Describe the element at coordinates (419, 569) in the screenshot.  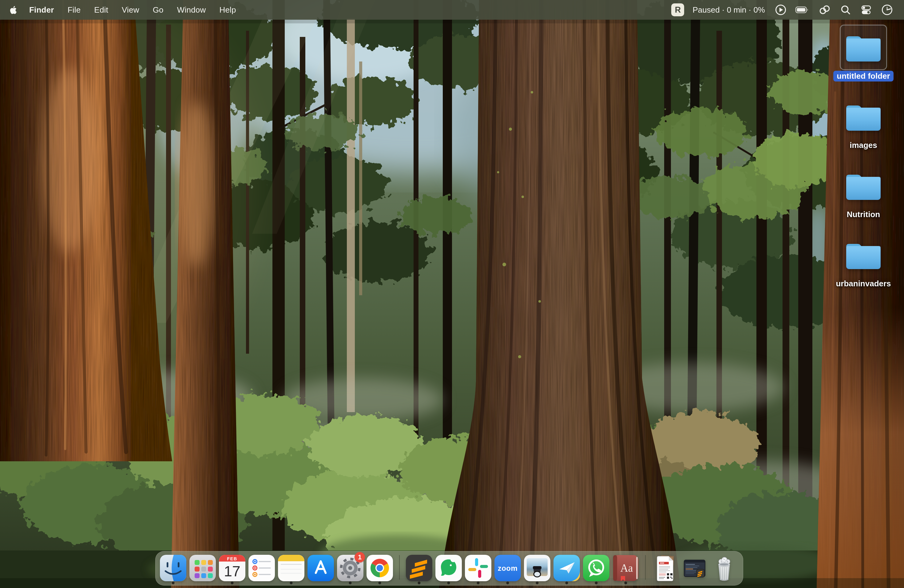
I see `dock-sublime-text` at that location.